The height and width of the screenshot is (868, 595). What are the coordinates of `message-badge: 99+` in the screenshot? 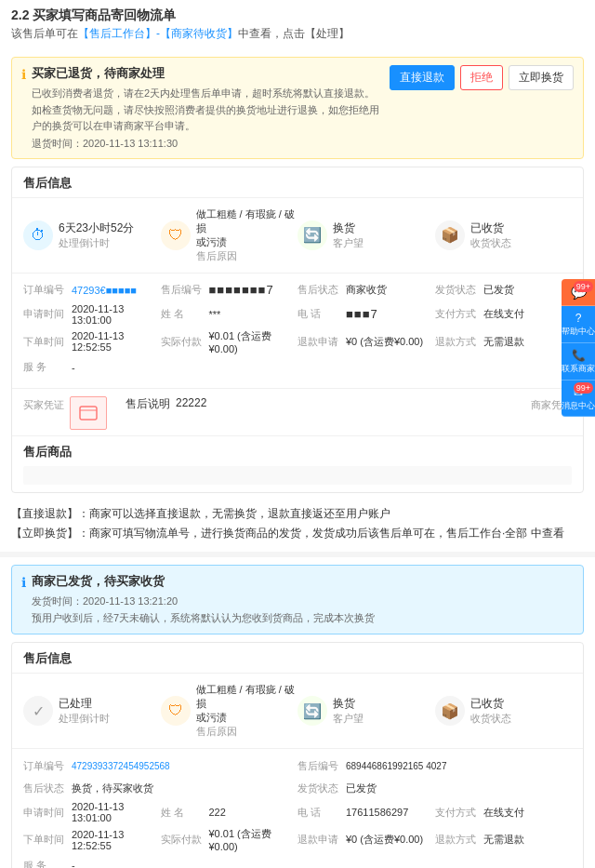 It's located at (584, 388).